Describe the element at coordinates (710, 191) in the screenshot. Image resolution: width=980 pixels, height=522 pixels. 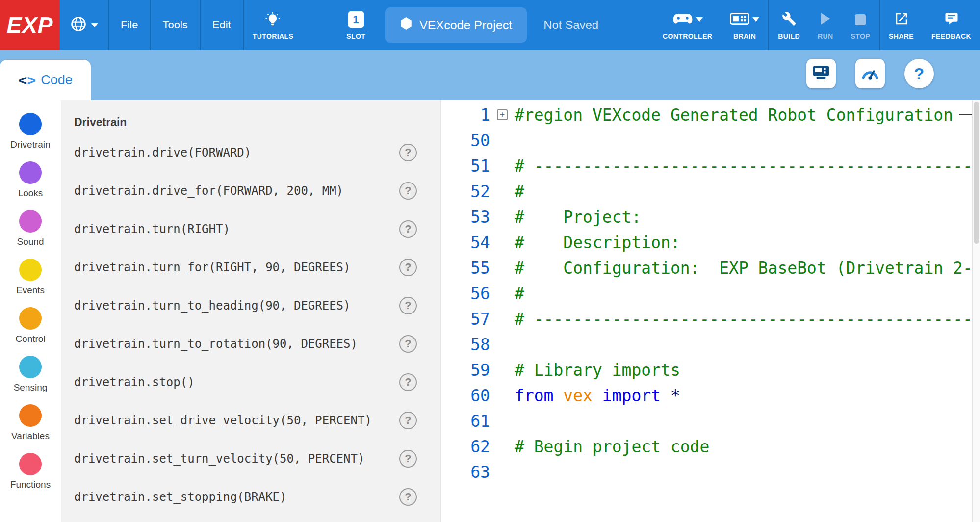
I see `code-line: 52 #` at that location.